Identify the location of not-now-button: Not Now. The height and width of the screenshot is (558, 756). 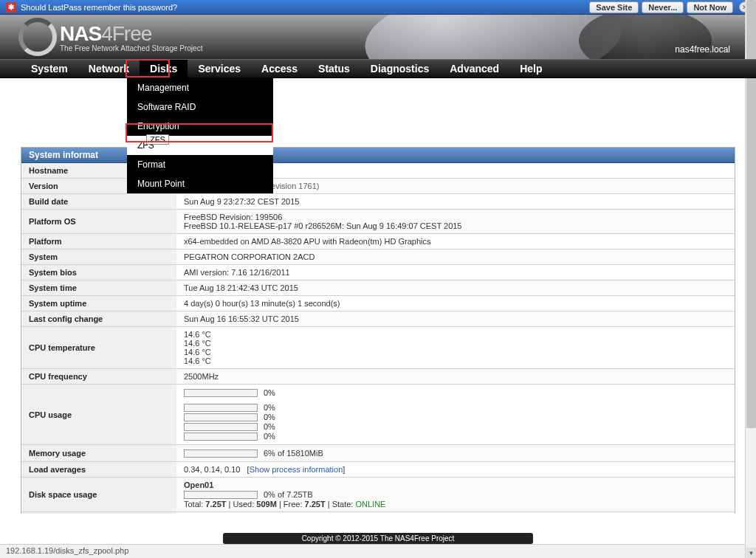
(710, 7).